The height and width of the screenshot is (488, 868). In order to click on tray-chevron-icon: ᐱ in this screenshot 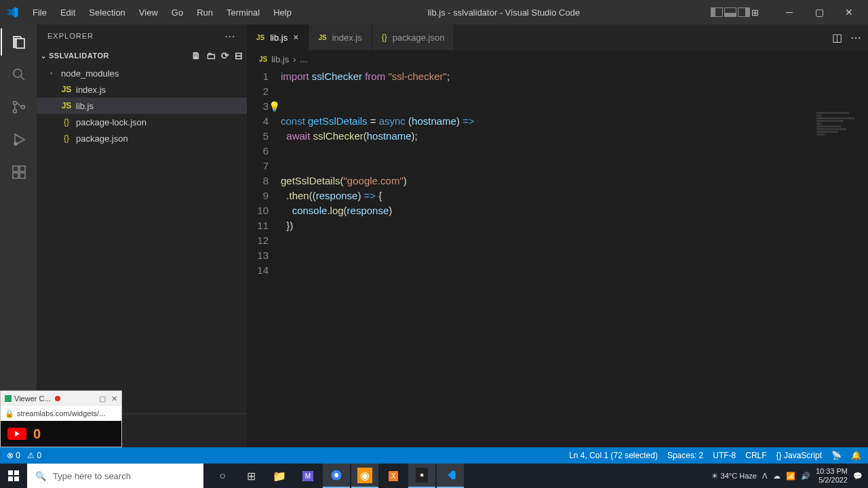, I will do `click(765, 476)`.